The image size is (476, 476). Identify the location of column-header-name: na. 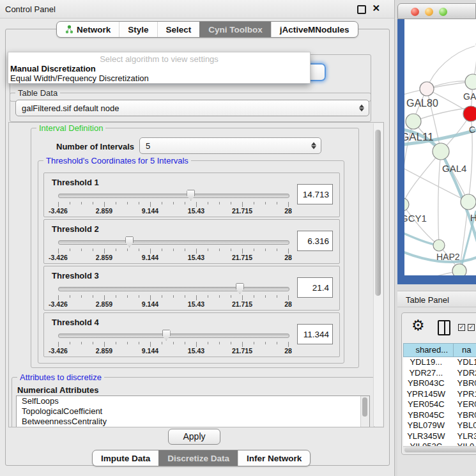
(465, 350).